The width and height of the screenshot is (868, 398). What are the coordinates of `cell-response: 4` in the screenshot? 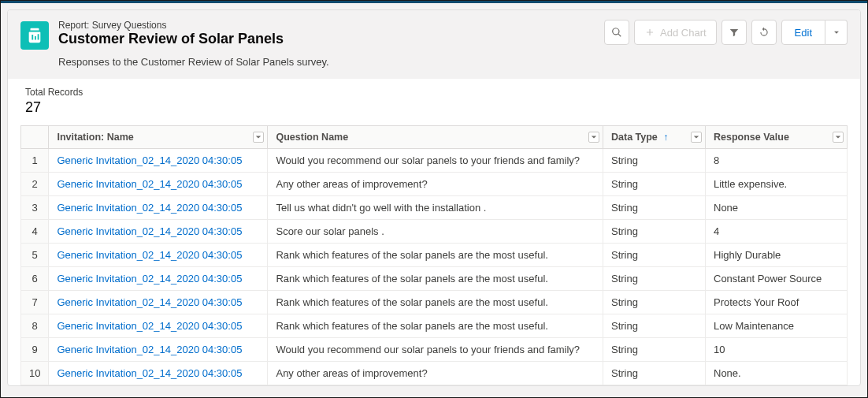 It's located at (777, 231).